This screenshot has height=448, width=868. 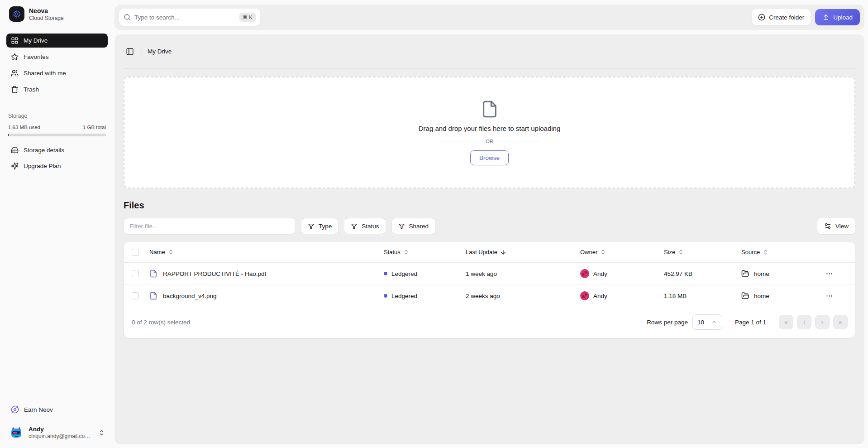 I want to click on table-row: RAPPORT PRODUCTIVITÉ - Hao.pdf Ledgered …, so click(x=490, y=274).